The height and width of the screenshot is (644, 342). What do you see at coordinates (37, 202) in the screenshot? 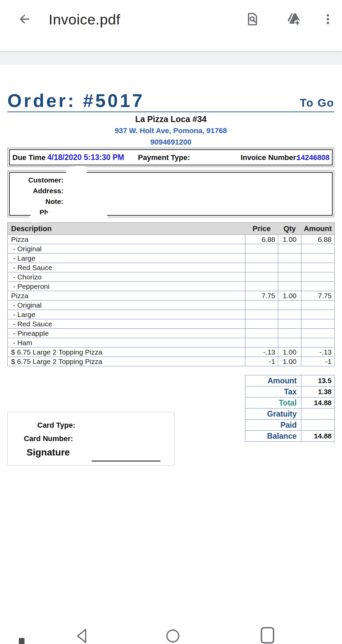
I see `note-label: Note:` at bounding box center [37, 202].